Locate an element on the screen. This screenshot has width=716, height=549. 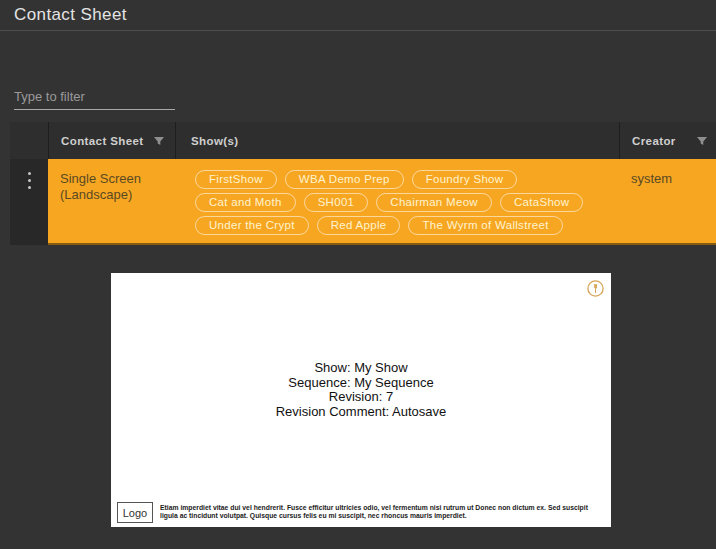
selected-row-body: Single Screen (Landscape) FirstShowWBA D… is located at coordinates (382, 202).